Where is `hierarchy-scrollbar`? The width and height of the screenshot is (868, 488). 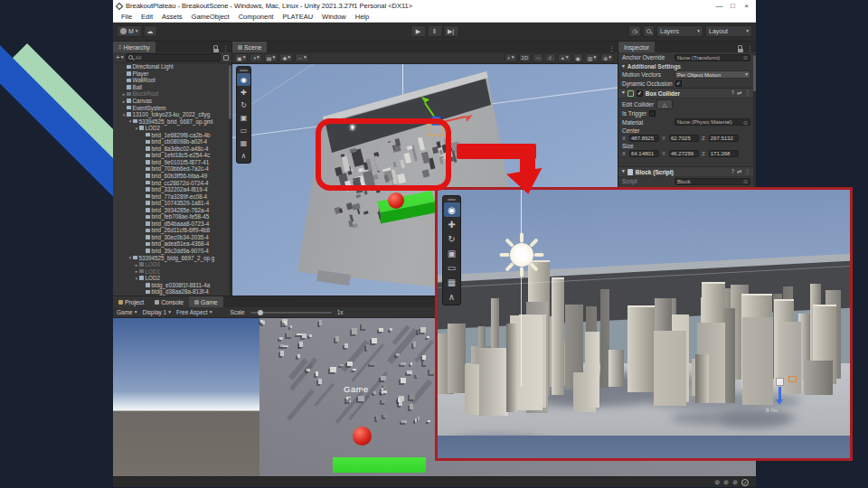
hierarchy-scrollbar is located at coordinates (230, 179).